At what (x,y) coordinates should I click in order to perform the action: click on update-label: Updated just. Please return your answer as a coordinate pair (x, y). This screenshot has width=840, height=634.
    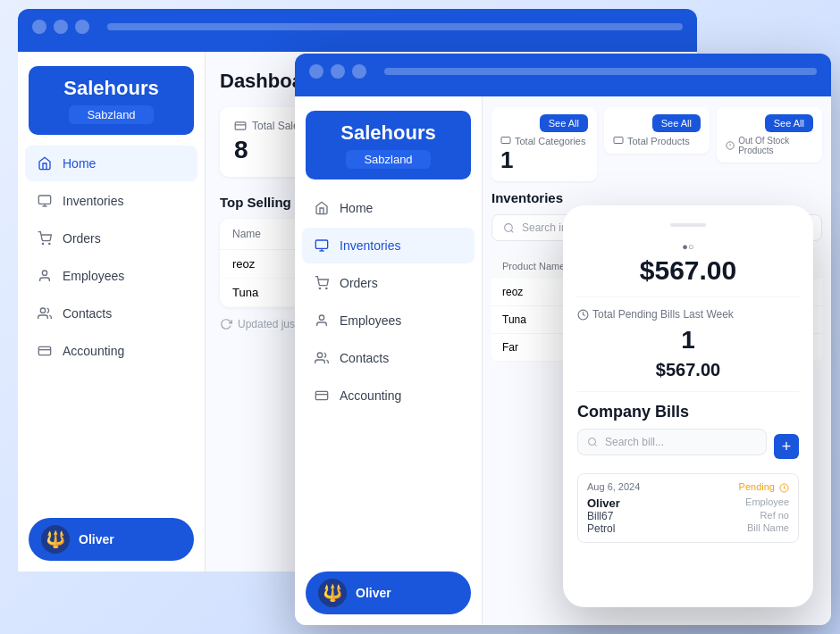
    Looking at the image, I should click on (268, 324).